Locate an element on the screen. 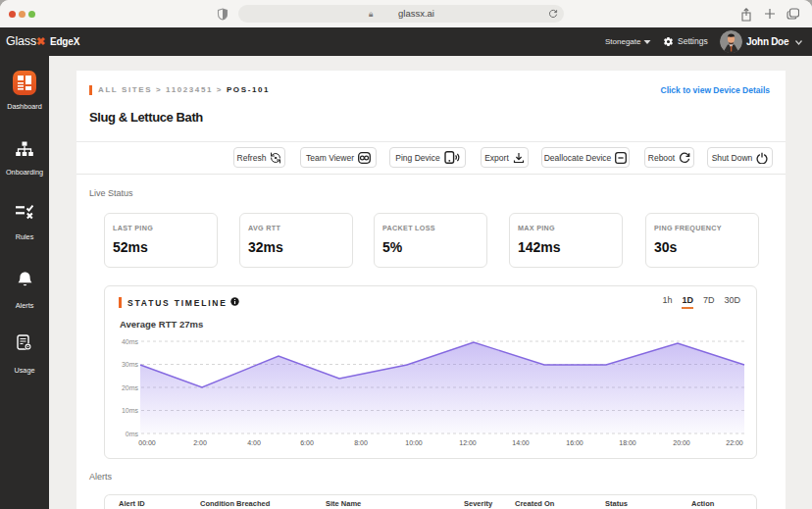 The image size is (812, 509). svg-text: 20ms is located at coordinates (130, 388).